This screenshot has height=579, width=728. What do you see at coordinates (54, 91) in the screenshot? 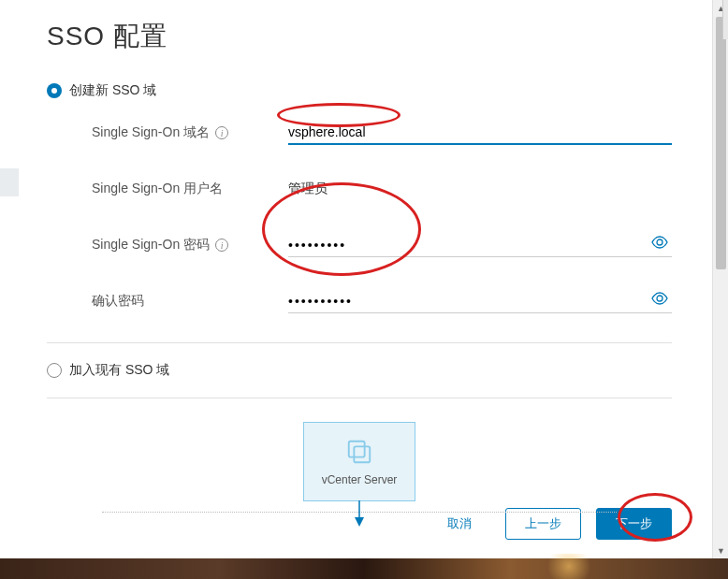
I see `radio-selected-icon` at bounding box center [54, 91].